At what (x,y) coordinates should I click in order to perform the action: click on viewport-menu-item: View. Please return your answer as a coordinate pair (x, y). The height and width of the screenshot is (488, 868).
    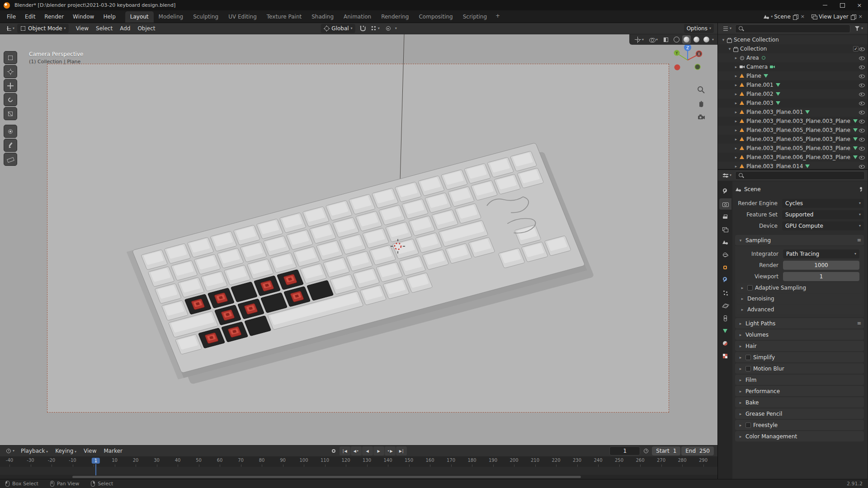
    Looking at the image, I should click on (82, 28).